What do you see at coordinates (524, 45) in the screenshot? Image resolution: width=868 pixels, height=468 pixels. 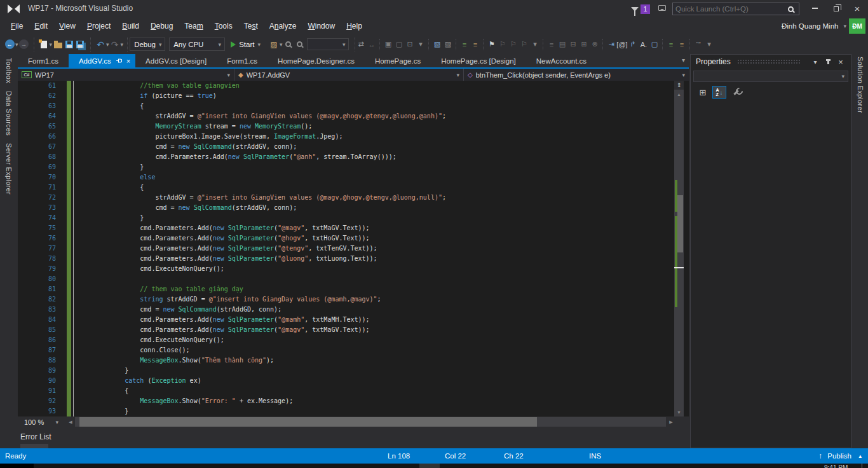 I see `clear-bookmarks-icon: ⚐` at bounding box center [524, 45].